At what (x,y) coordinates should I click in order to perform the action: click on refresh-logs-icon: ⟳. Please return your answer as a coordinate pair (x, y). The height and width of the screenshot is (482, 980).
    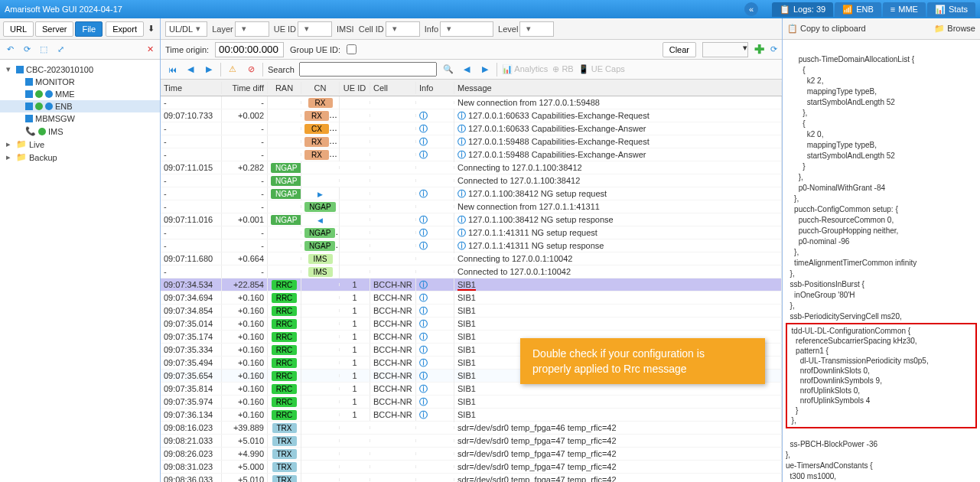
    Looking at the image, I should click on (774, 49).